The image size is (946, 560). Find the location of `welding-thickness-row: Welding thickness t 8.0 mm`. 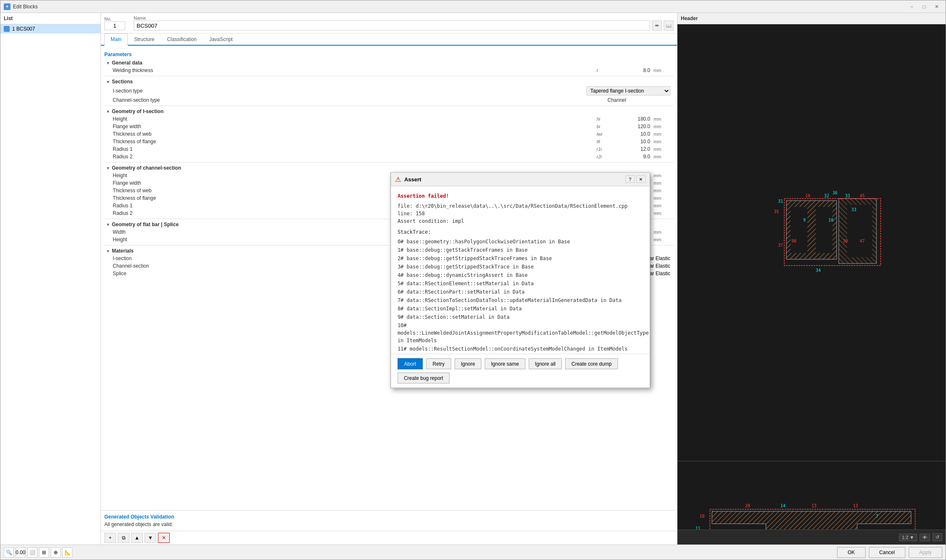

welding-thickness-row: Welding thickness t 8.0 mm is located at coordinates (389, 70).